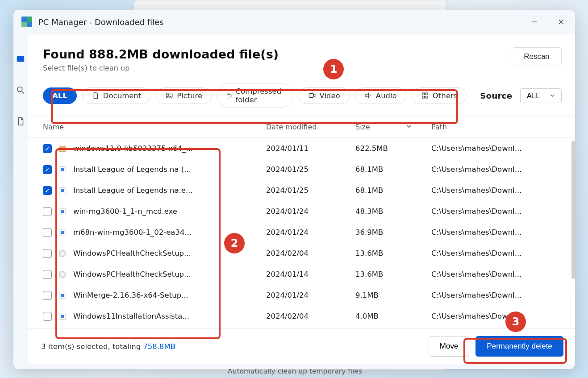 This screenshot has width=588, height=378. I want to click on filter-picture: Picture, so click(184, 96).